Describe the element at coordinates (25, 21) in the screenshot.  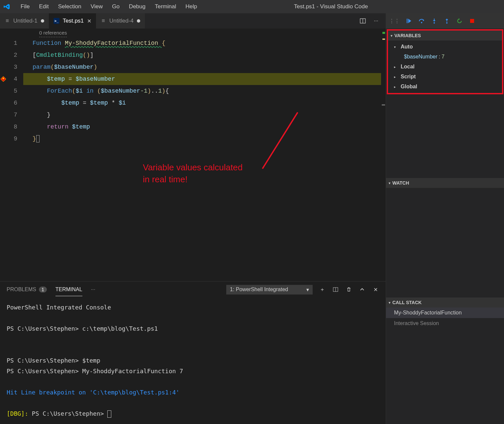
I see `tab-label: Untitled-1` at that location.